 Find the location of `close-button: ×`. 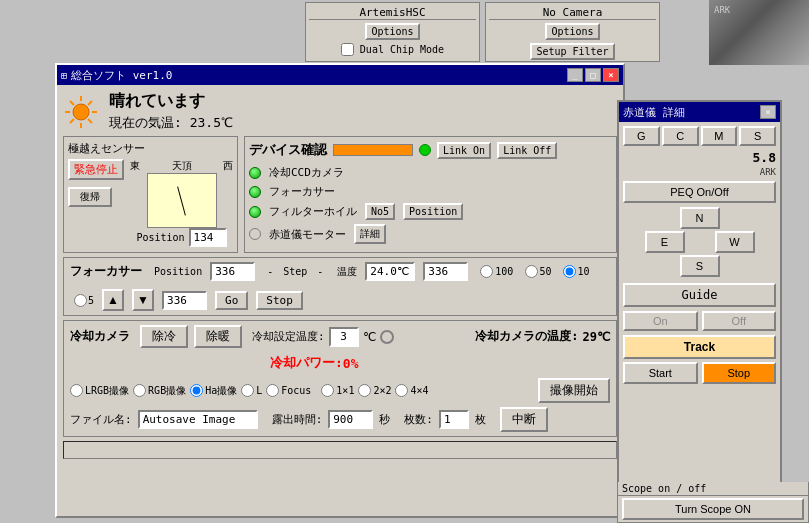

close-button: × is located at coordinates (611, 75).